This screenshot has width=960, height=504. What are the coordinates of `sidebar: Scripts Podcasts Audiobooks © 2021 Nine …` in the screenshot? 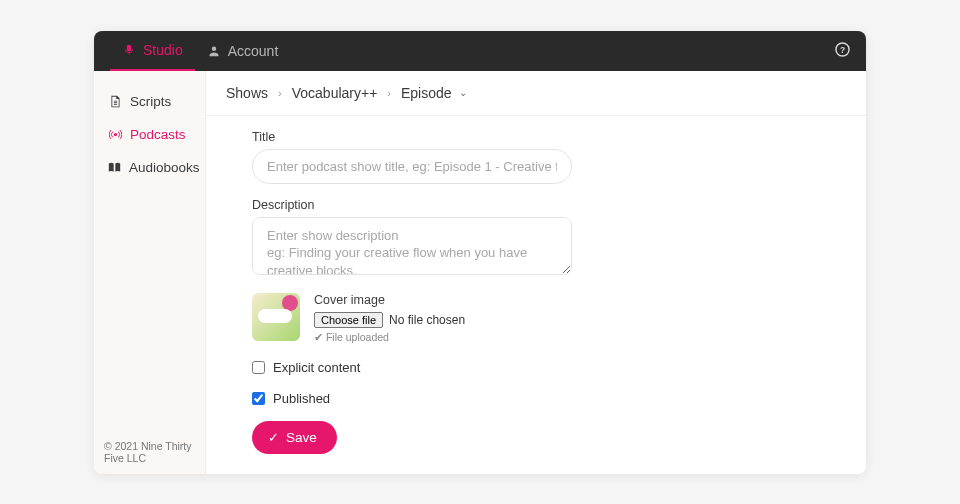 It's located at (150, 272).